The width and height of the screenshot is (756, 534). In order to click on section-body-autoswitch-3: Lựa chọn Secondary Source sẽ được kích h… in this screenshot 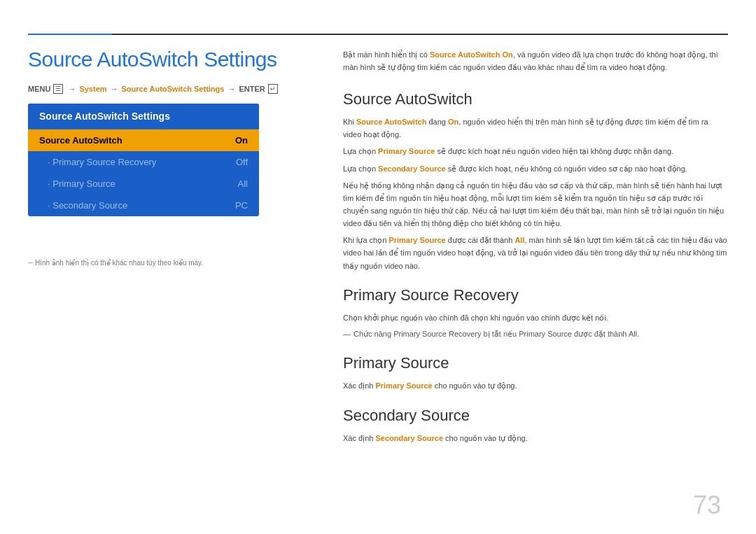, I will do `click(536, 169)`.